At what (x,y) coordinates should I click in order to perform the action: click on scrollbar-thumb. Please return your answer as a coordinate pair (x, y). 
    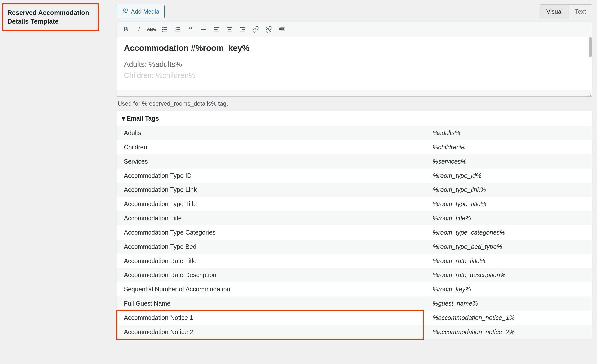
    Looking at the image, I should click on (590, 47).